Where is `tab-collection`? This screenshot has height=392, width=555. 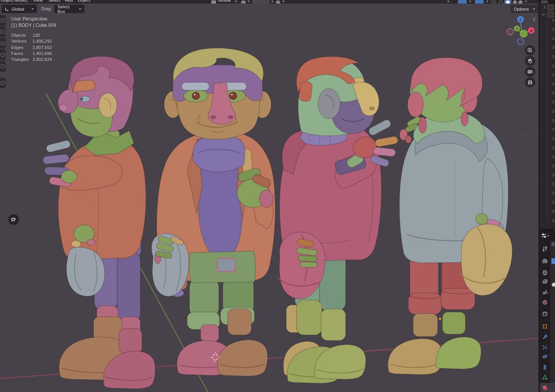 tab-collection is located at coordinates (545, 314).